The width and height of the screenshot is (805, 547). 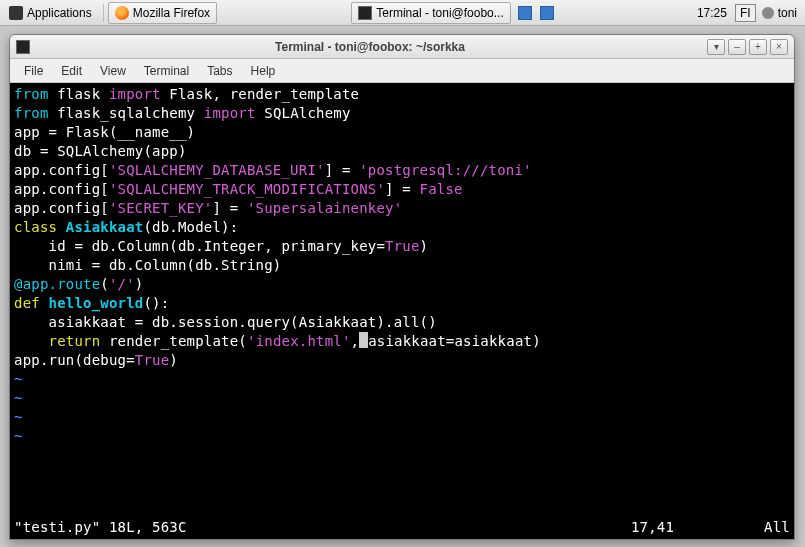 What do you see at coordinates (777, 528) in the screenshot?
I see `vim-status-scroll: All` at bounding box center [777, 528].